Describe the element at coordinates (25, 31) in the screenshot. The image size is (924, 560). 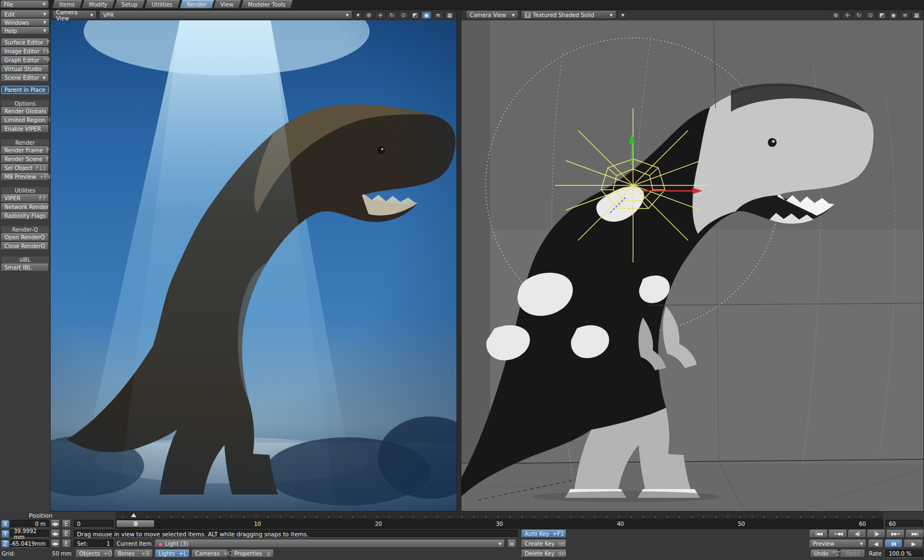
I see `menu-help: Help▼` at that location.